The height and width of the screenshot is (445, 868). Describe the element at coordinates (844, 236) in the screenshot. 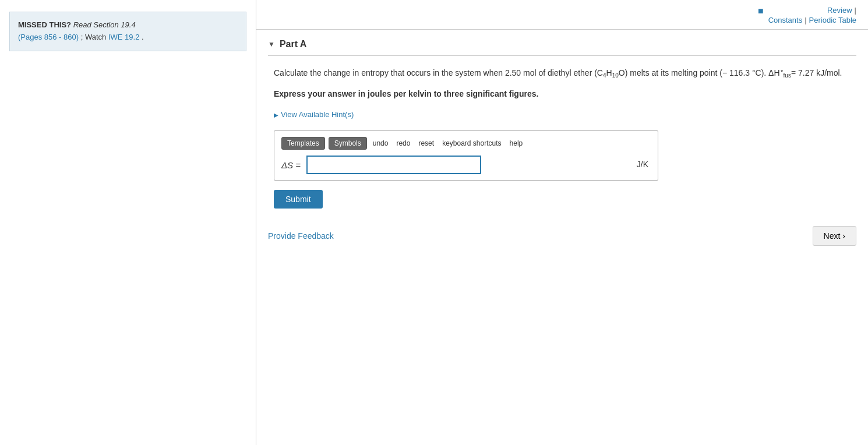

I see `next-arrow: ›` at that location.